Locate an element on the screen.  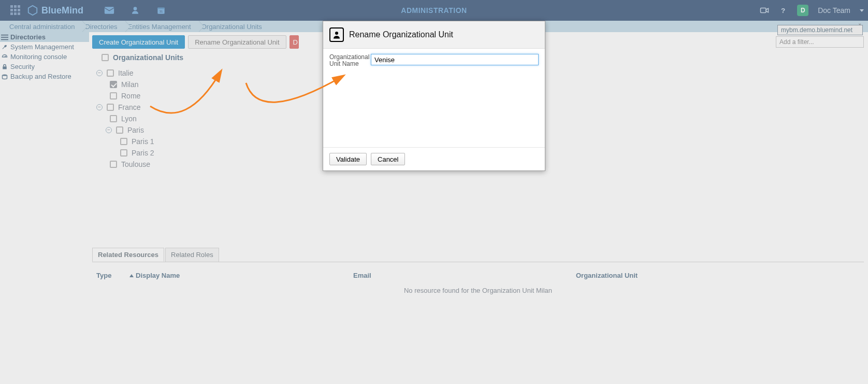
dialog-header: Rename Organizational Unit is located at coordinates (434, 35).